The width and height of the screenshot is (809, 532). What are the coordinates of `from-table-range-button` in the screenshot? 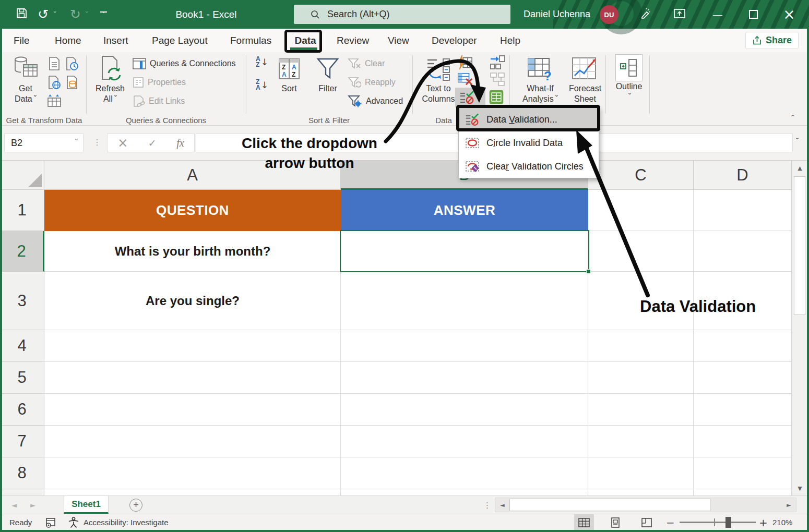 It's located at (72, 82).